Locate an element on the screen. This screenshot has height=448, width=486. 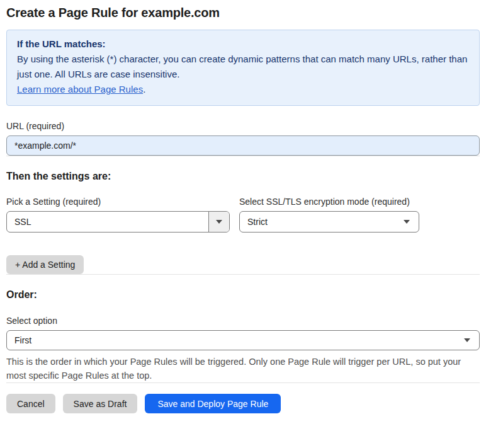
page-title: Create a Page Rule for example.com is located at coordinates (243, 10).